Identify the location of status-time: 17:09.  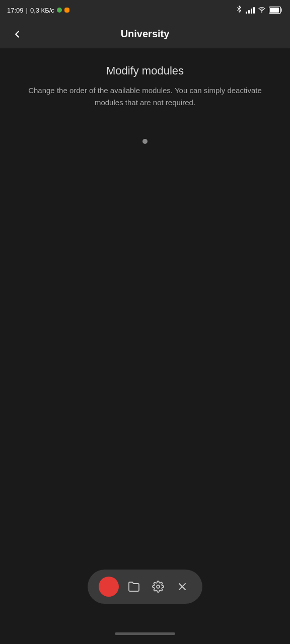
(15, 10).